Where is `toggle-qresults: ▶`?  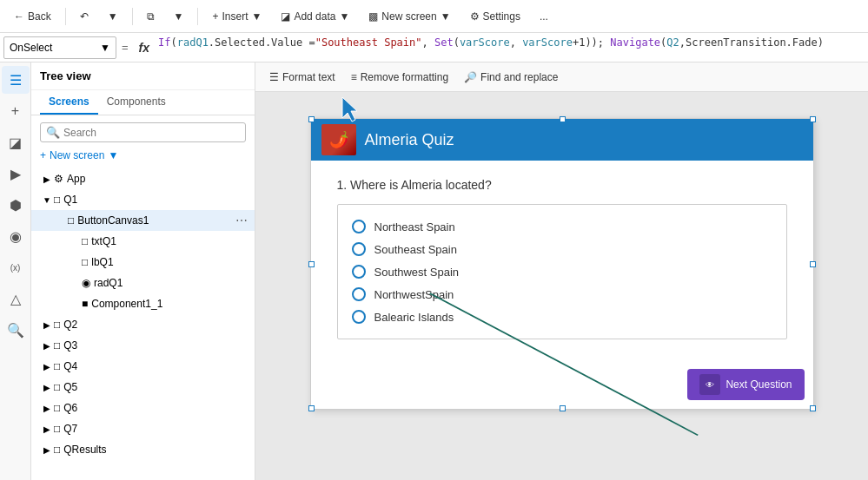 toggle-qresults: ▶ is located at coordinates (47, 450).